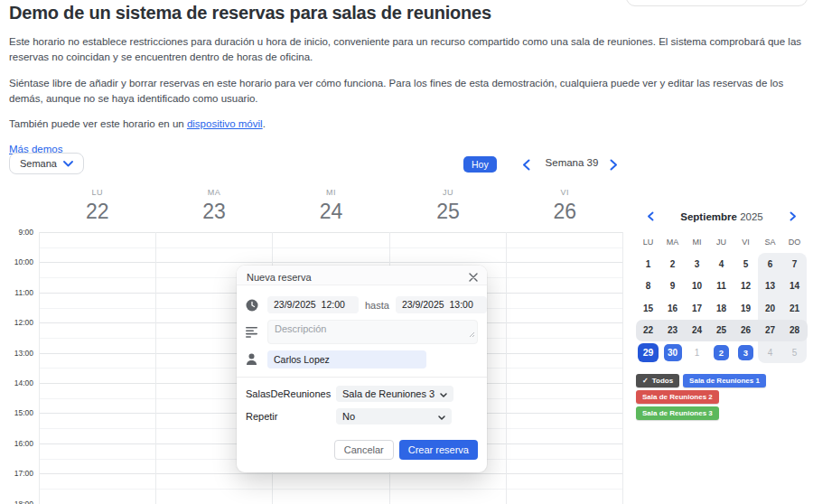 The image size is (813, 504). I want to click on mini-day-cell: 25, so click(721, 331).